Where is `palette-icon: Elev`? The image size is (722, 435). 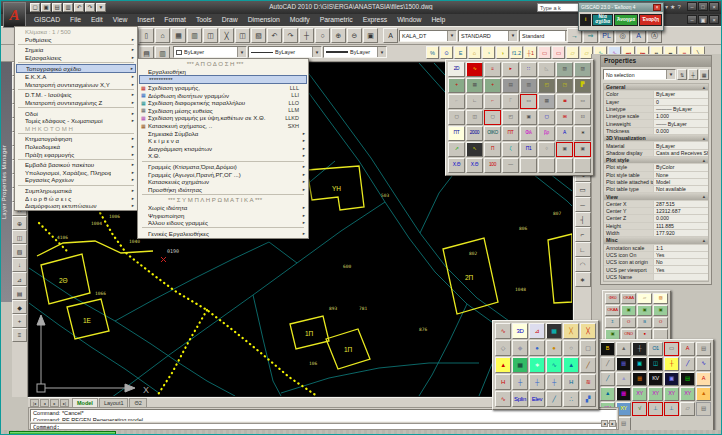 palette-icon: Elev is located at coordinates (537, 399).